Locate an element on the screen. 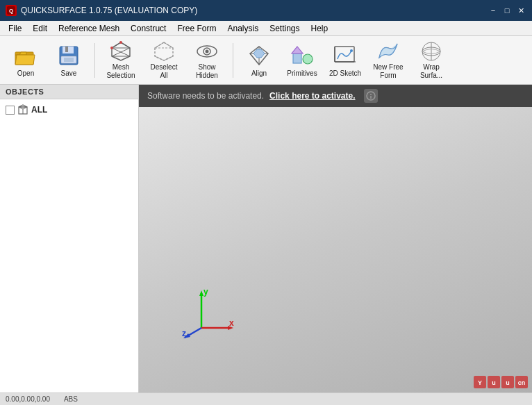  align-button: Align is located at coordinates (259, 60).